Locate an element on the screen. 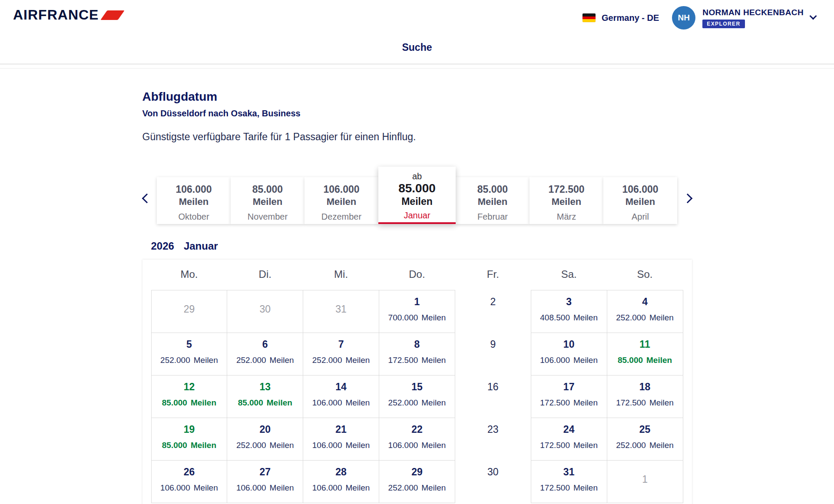  calendar-day-4: 4252.000Meilen is located at coordinates (645, 312).